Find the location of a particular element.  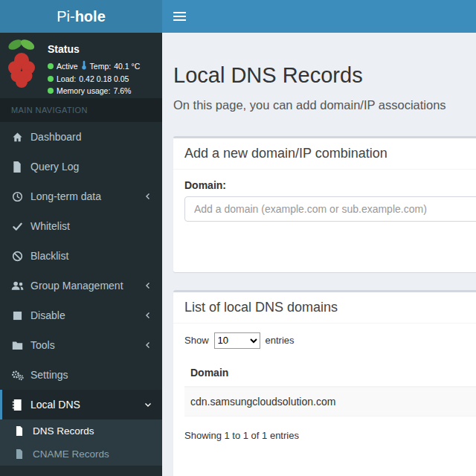

sidebar-item-blacklist: Blacklist is located at coordinates (81, 256).